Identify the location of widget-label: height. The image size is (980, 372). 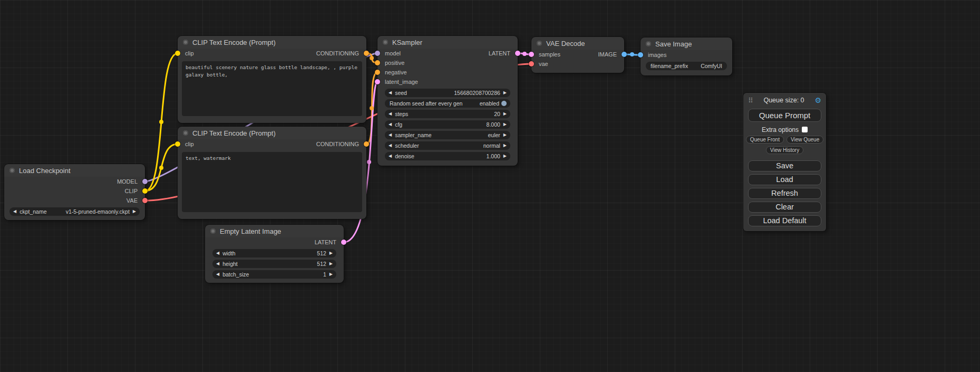
(230, 264).